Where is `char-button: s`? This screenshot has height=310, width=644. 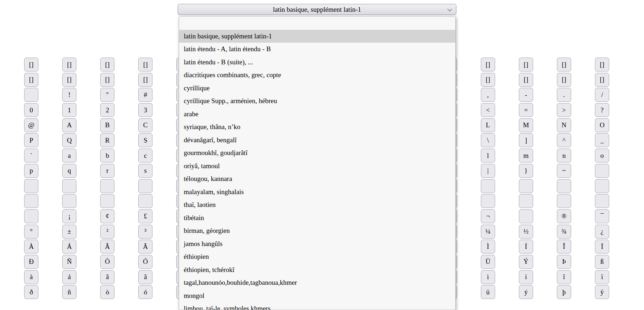 char-button: s is located at coordinates (145, 171).